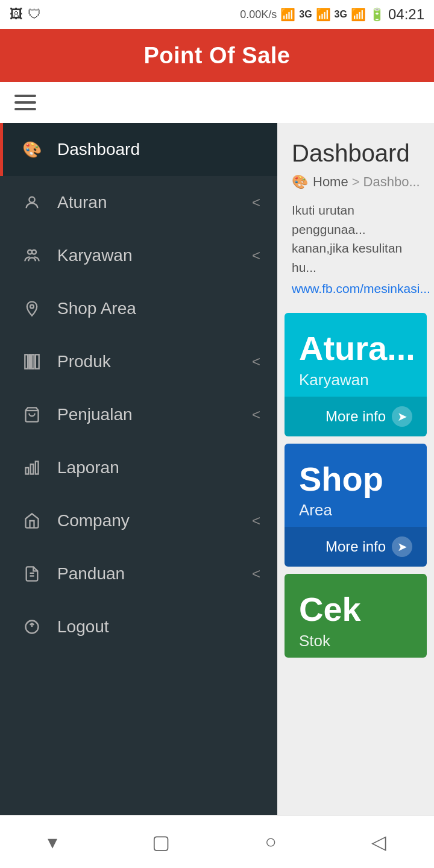  What do you see at coordinates (34, 14) in the screenshot?
I see `shield-icon: 🛡` at bounding box center [34, 14].